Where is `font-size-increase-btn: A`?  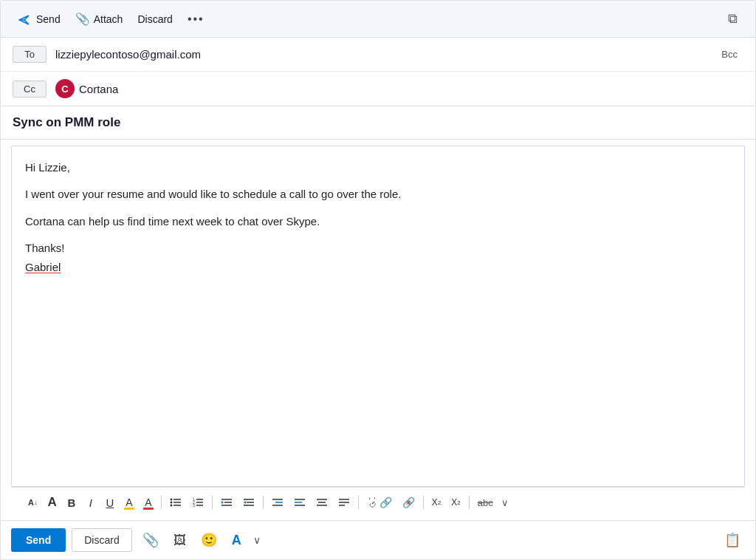 font-size-increase-btn: A is located at coordinates (52, 502).